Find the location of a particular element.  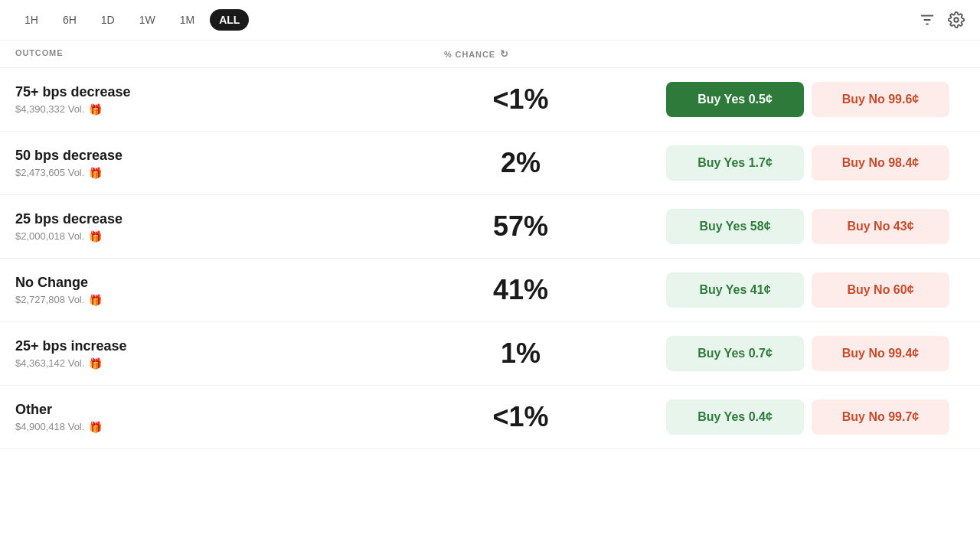

volume-text: $4,363,142 Vol. is located at coordinates (50, 363).